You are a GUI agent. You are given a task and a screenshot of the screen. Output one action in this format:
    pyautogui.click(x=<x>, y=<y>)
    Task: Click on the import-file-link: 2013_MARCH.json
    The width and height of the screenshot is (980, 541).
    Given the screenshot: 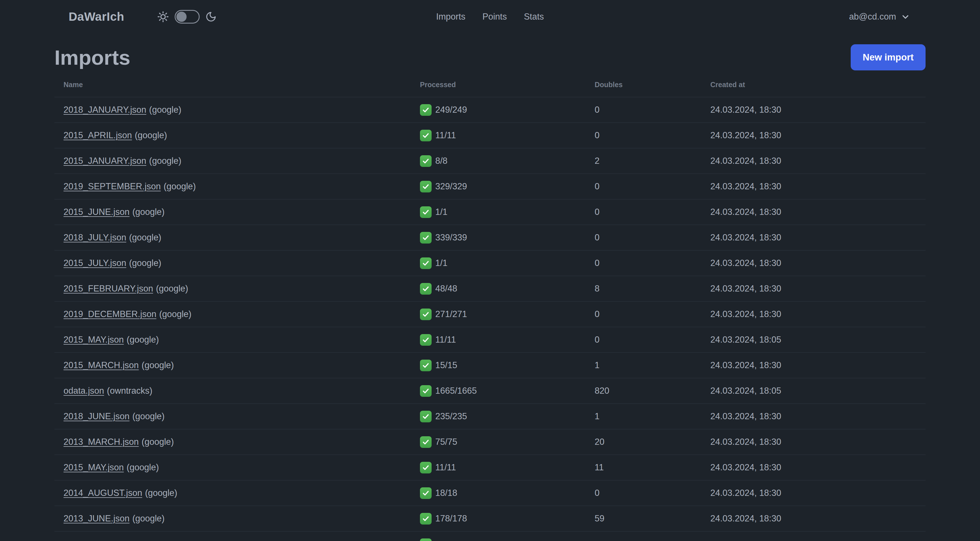 What is the action you would take?
    pyautogui.click(x=101, y=442)
    